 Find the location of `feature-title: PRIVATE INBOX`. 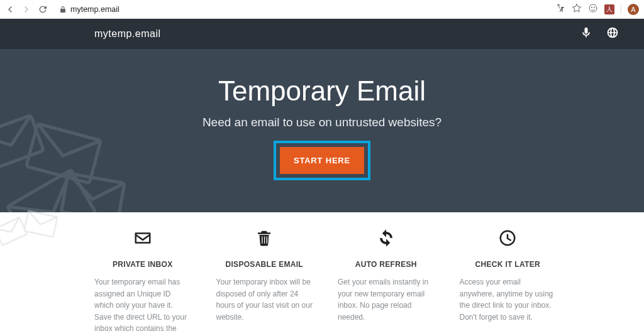

feature-title: PRIVATE INBOX is located at coordinates (143, 264).